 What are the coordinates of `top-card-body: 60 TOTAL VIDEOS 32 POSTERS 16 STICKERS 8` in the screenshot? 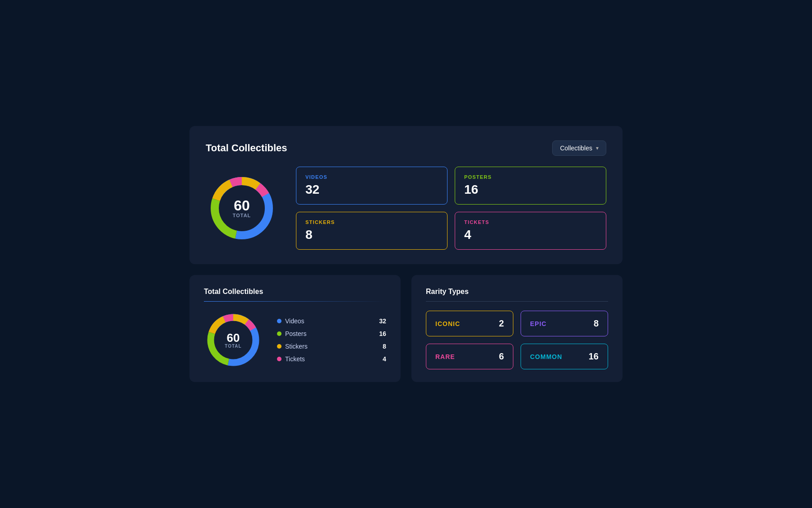 It's located at (406, 208).